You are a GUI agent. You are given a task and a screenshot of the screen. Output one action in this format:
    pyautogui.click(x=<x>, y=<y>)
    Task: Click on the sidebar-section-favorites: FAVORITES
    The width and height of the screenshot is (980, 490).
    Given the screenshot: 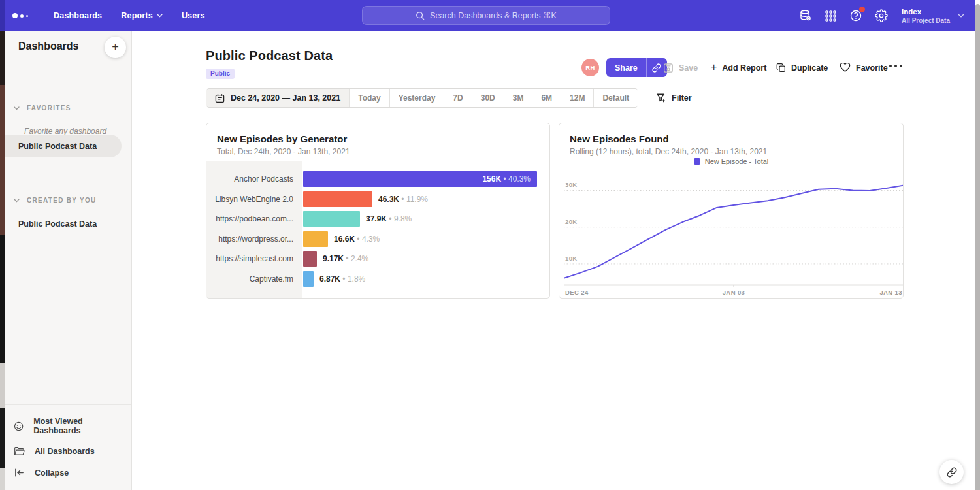 What is the action you would take?
    pyautogui.click(x=68, y=108)
    